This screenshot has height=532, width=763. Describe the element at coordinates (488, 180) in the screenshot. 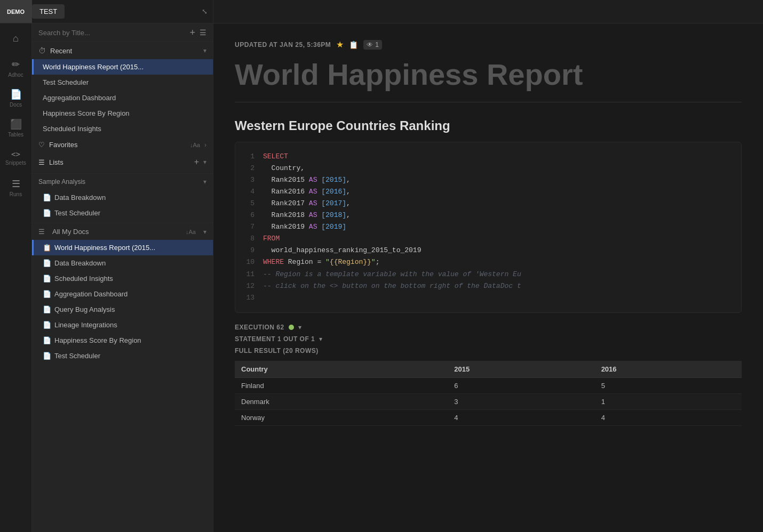

I see `code-line-3: 3 Rank2015 AS [2015],` at that location.